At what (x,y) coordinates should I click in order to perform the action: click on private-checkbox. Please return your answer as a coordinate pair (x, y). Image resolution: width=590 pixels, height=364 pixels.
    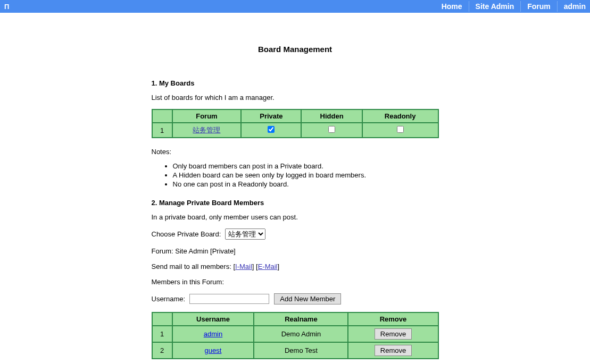
    Looking at the image, I should click on (271, 130).